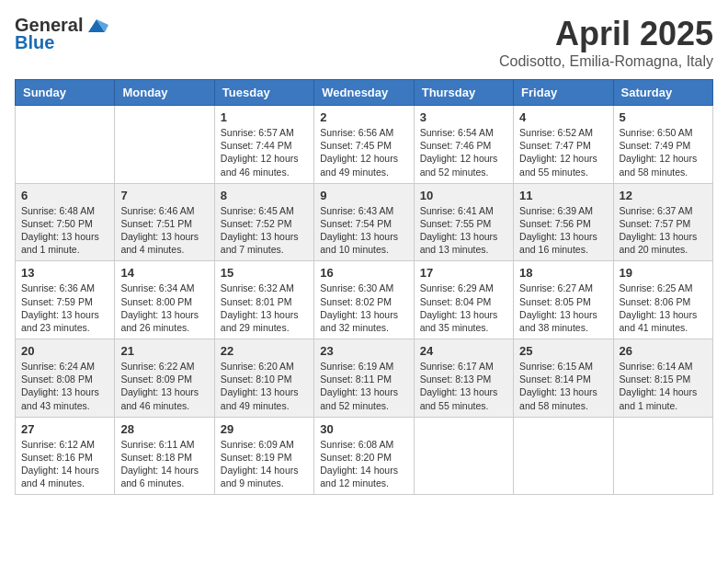  Describe the element at coordinates (164, 272) in the screenshot. I see `day-number: 14` at that location.